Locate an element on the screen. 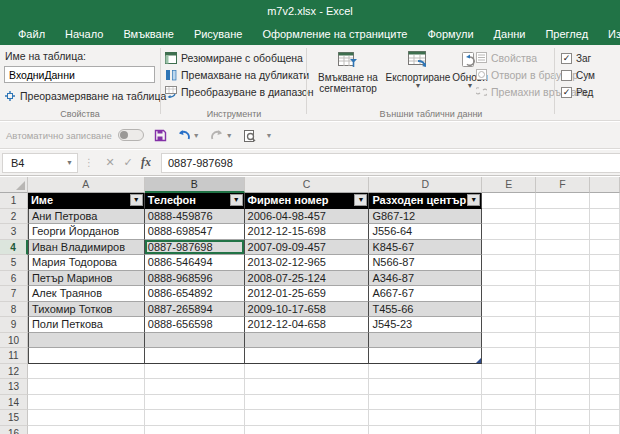 Image resolution: width=620 pixels, height=434 pixels. row-header-16: 16 is located at coordinates (14, 430).